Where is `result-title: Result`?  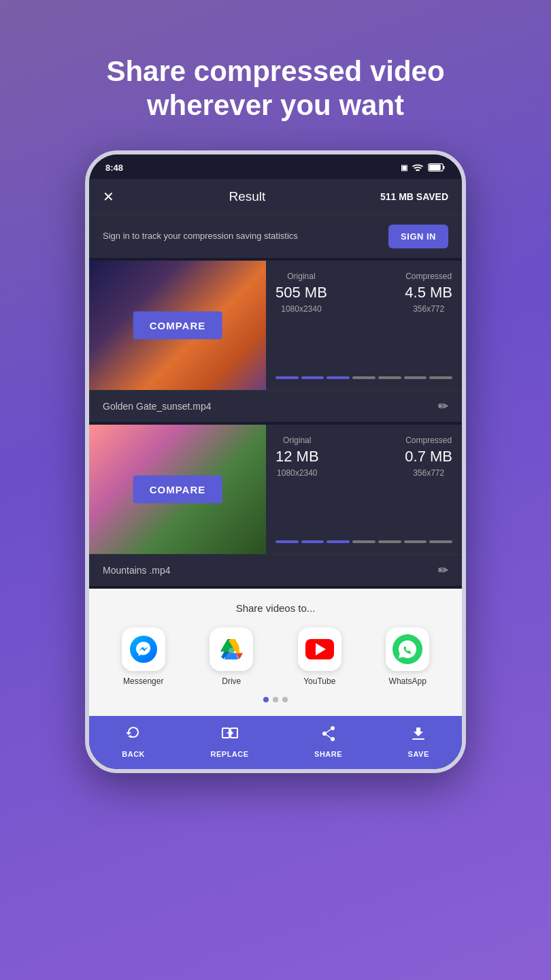 result-title: Result is located at coordinates (248, 197).